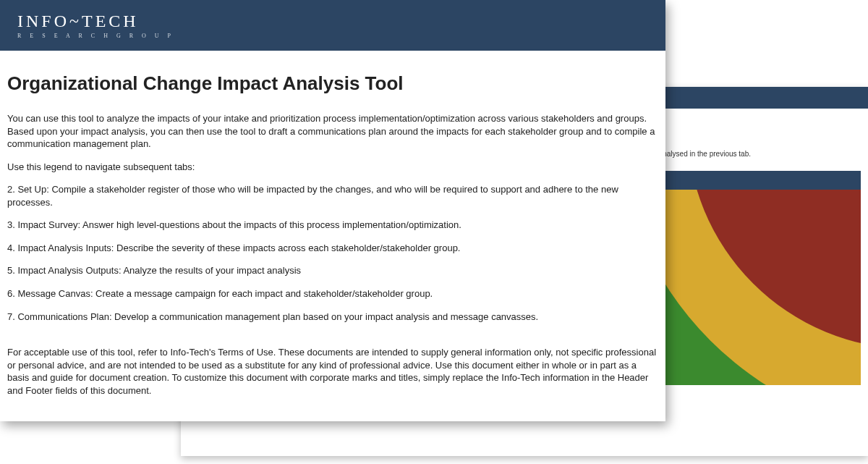 The width and height of the screenshot is (868, 464). Describe the element at coordinates (333, 317) in the screenshot. I see `legend-item-7: 7. Communications Plan: Develop a commun…` at that location.